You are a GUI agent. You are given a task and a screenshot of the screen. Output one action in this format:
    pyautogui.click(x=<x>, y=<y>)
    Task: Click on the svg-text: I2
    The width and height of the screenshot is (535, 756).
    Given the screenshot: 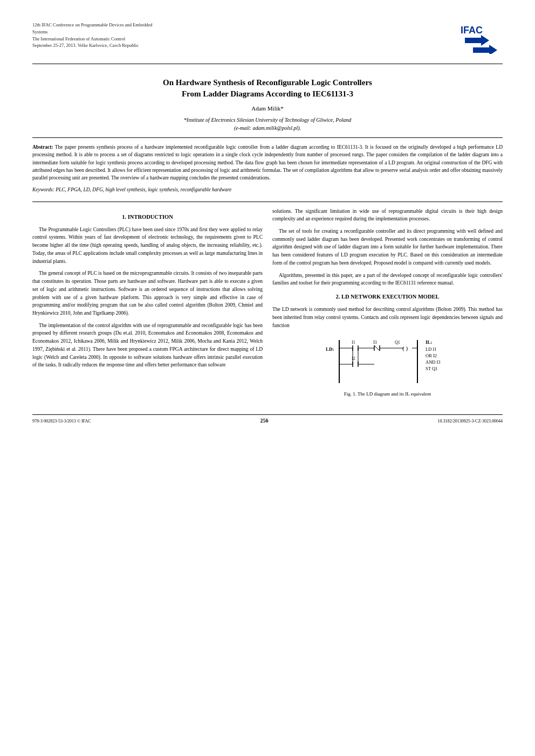 What is the action you would take?
    pyautogui.click(x=354, y=359)
    